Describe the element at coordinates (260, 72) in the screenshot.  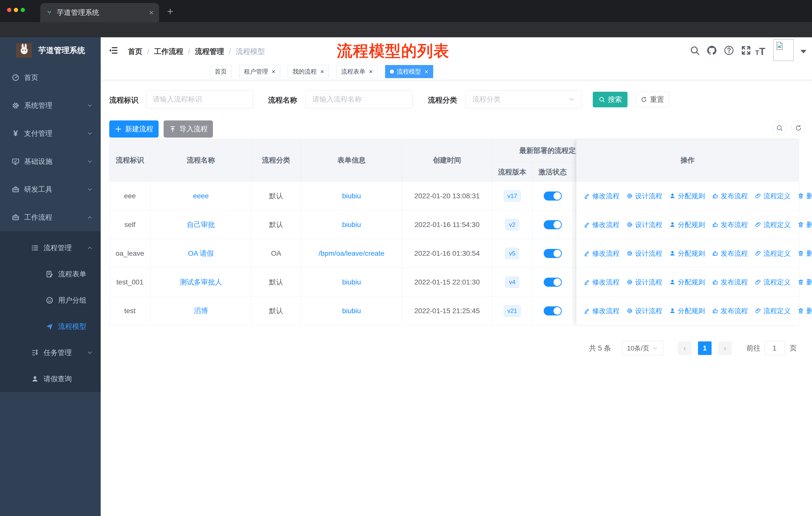
I see `tag-item: 租户管理×` at that location.